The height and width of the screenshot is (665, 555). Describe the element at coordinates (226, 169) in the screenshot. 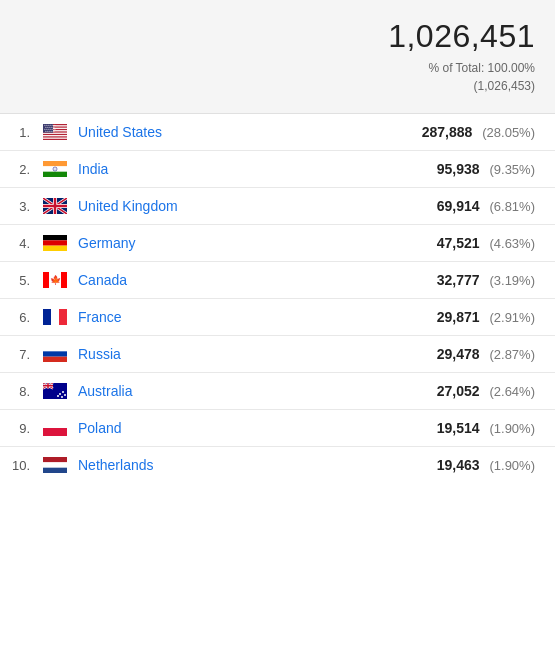

I see `country-link: India` at that location.